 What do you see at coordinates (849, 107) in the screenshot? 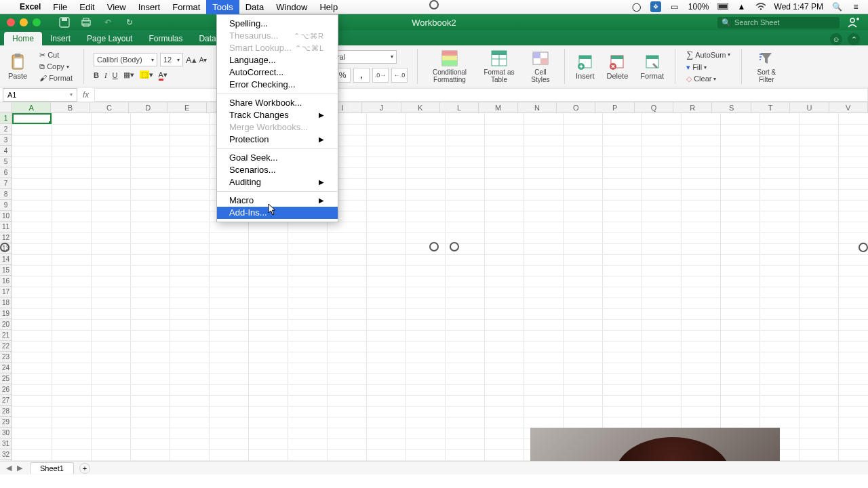
I see `col-header: V` at bounding box center [849, 107].